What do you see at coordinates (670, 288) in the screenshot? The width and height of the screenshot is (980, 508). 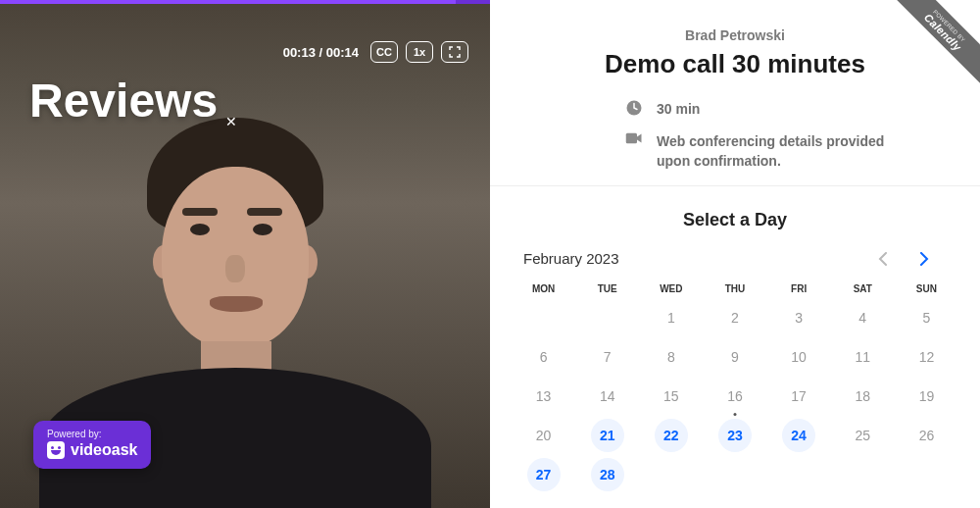 I see `dow-label: WED` at bounding box center [670, 288].